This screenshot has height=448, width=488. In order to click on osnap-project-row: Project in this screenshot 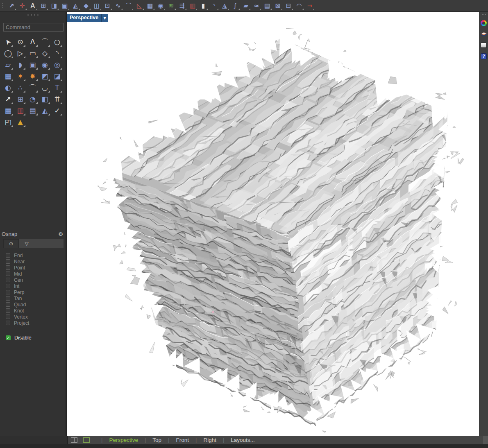, I will do `click(36, 323)`.